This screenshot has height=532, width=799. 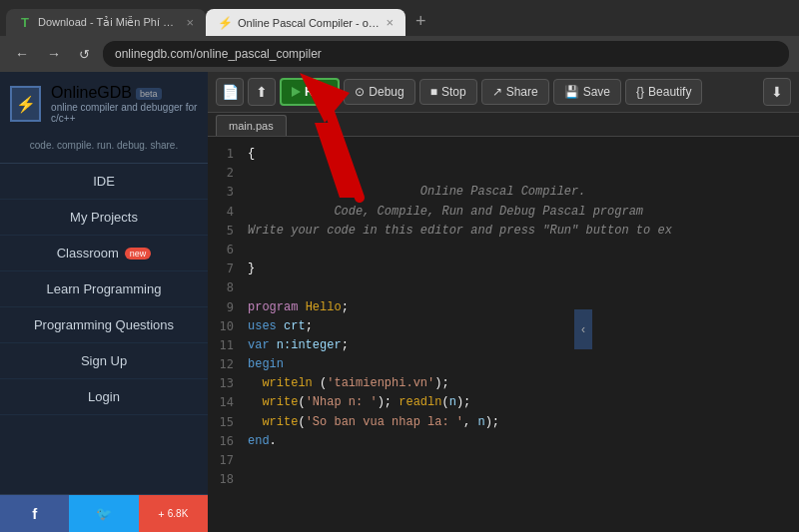 I want to click on sidebar-item-classroom: Classroom new, so click(x=104, y=254).